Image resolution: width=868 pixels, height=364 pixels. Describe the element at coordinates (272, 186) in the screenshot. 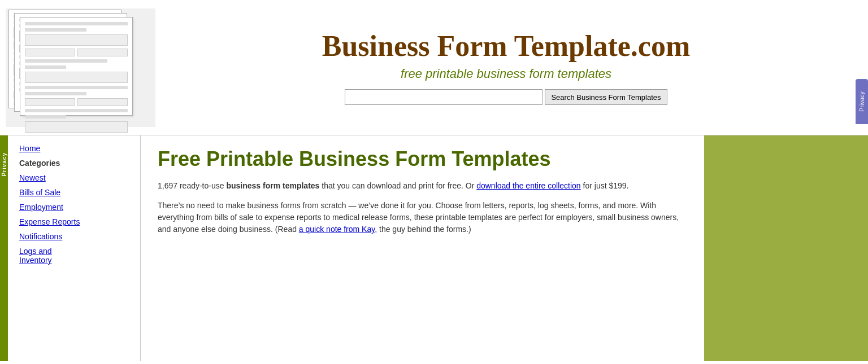

I see `intro-bold: business form templates` at that location.